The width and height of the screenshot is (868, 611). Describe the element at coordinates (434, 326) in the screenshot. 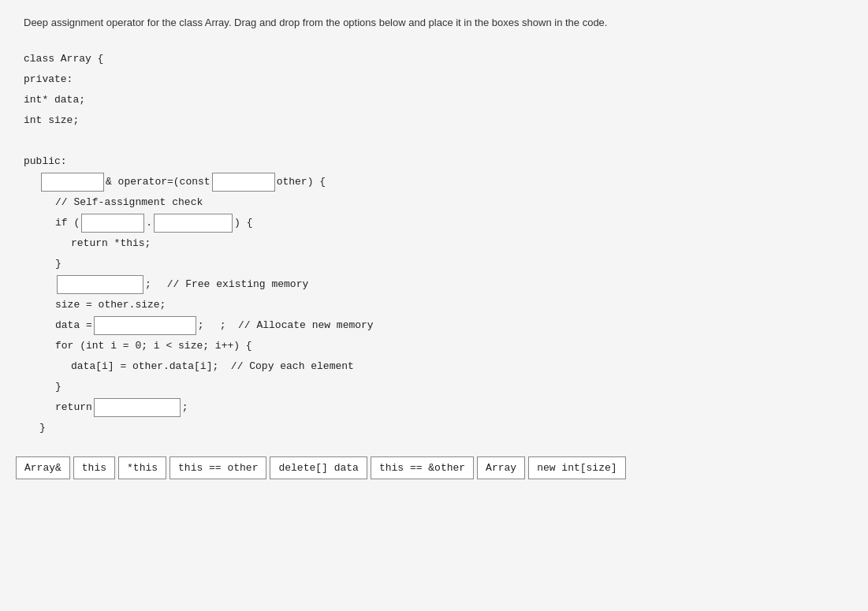

I see `code-line-14: data = ; ; // Allocate new memory` at that location.